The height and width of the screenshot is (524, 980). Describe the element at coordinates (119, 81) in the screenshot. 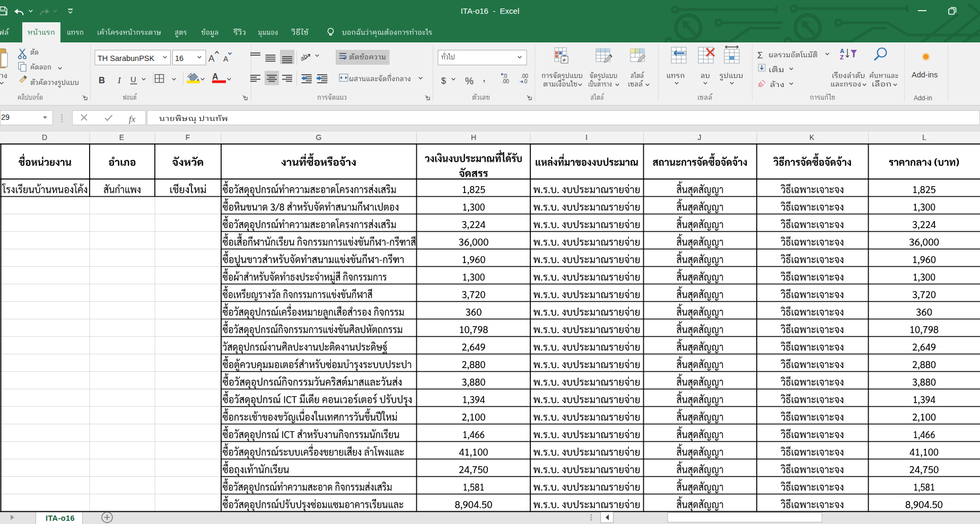

I see `svg-text: I` at that location.